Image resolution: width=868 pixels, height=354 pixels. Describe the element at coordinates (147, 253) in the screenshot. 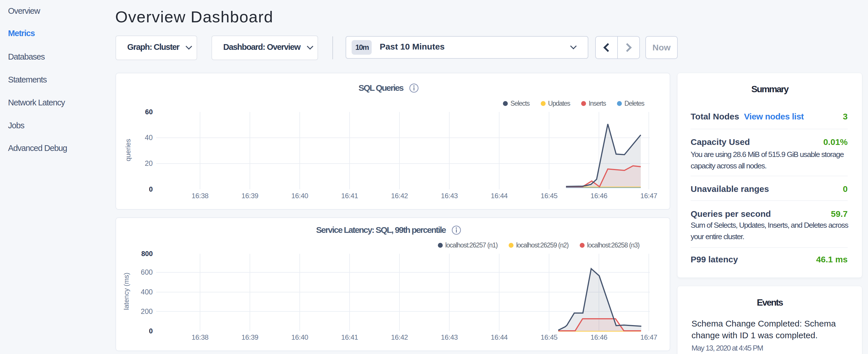

I see `svg-text: 800` at that location.